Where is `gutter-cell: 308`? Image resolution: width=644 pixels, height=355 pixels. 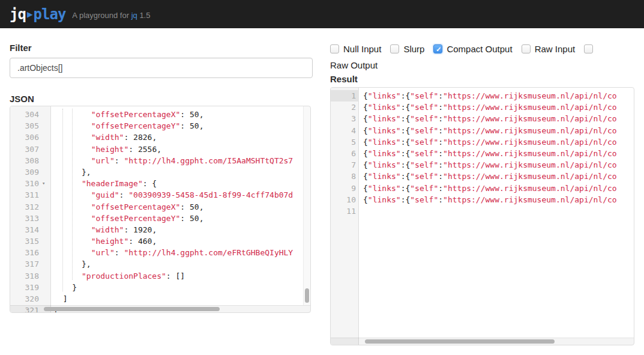
gutter-cell: 308 is located at coordinates (31, 161).